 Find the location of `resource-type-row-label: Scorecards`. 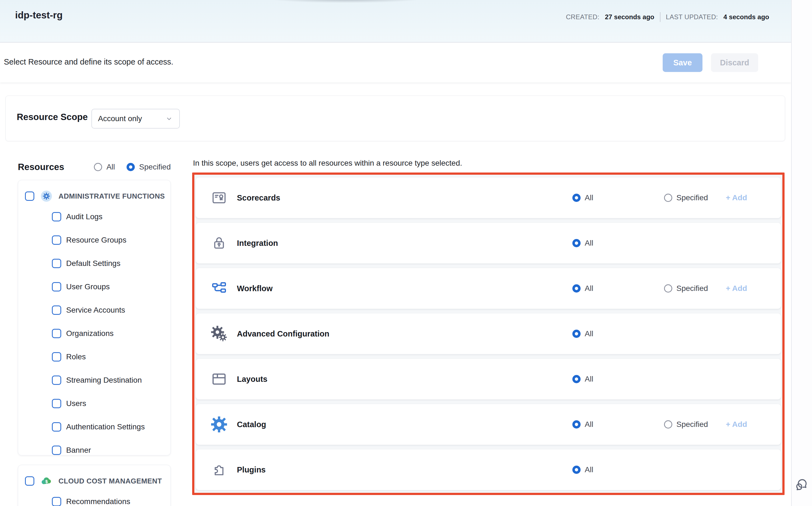

resource-type-row-label: Scorecards is located at coordinates (259, 198).